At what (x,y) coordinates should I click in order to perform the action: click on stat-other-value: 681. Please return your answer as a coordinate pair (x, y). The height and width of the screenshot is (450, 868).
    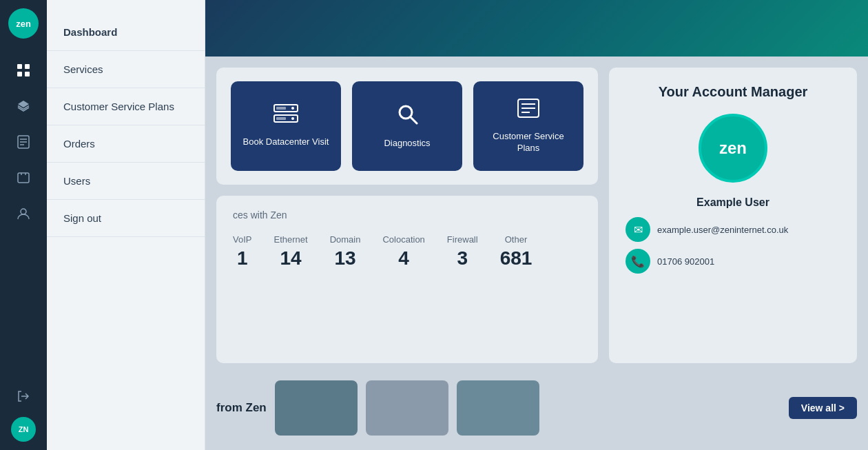
    Looking at the image, I should click on (517, 258).